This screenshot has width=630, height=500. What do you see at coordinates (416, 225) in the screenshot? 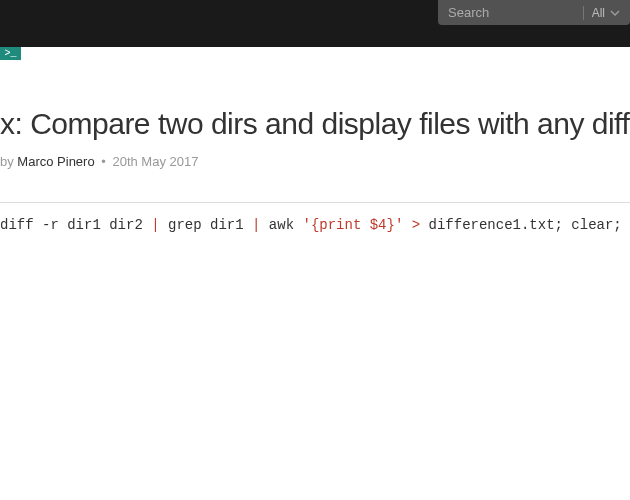
I see `code-redirect: >` at bounding box center [416, 225].